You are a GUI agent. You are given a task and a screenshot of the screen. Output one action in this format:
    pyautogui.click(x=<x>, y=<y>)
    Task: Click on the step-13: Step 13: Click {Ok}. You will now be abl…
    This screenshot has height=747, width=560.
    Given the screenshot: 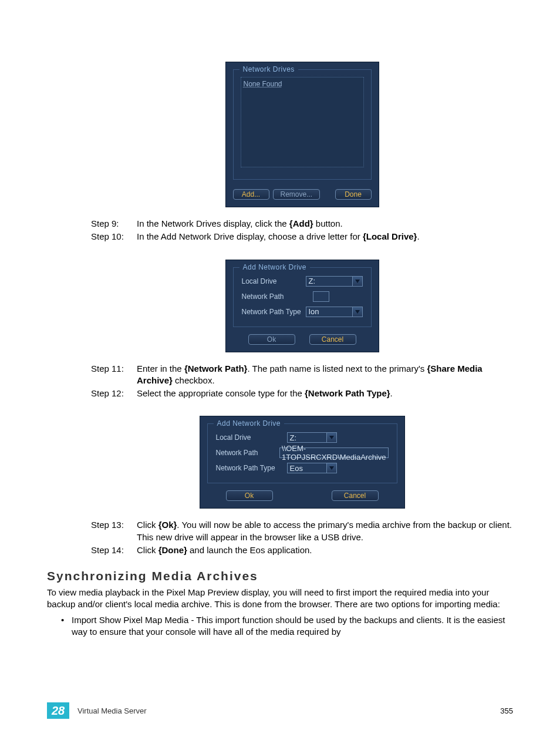 What is the action you would take?
    pyautogui.click(x=302, y=531)
    